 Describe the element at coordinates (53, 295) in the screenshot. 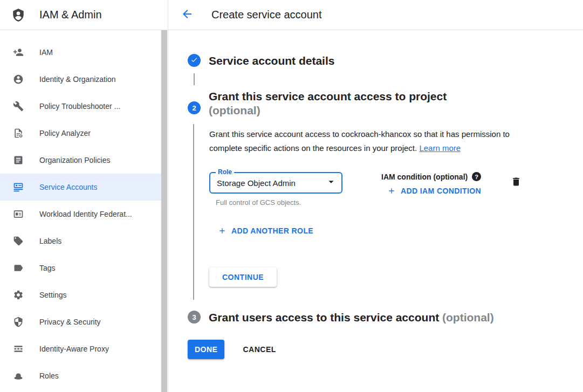

I see `sidebar-item-label: Settings` at that location.